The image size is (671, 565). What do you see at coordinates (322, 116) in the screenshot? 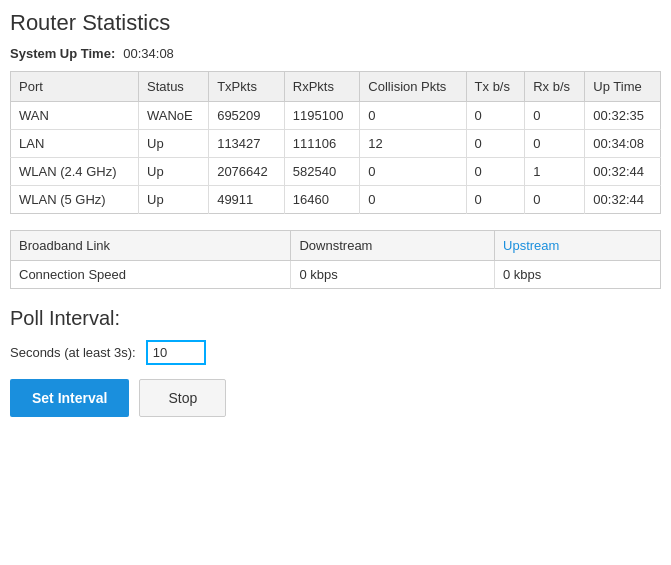
I see `table-cell: 1195100` at bounding box center [322, 116].